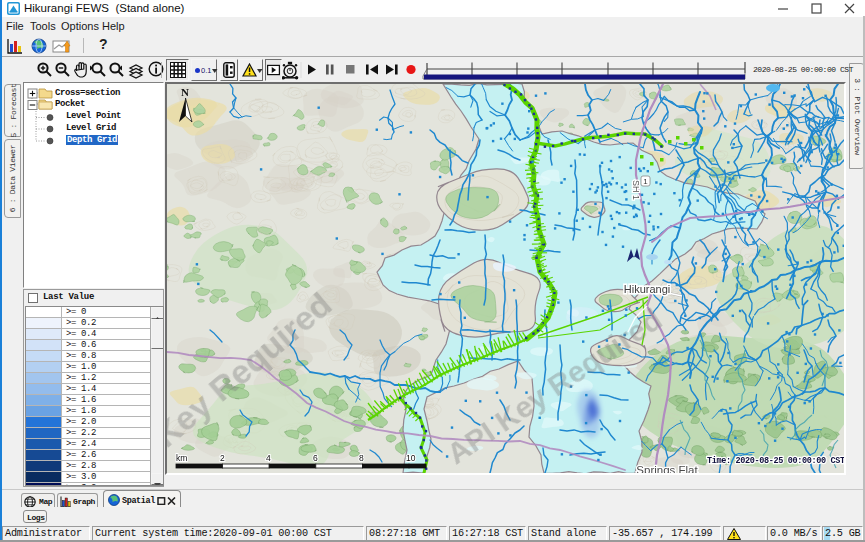  What do you see at coordinates (636, 190) in the screenshot?
I see `svg-text: SH 1` at bounding box center [636, 190].